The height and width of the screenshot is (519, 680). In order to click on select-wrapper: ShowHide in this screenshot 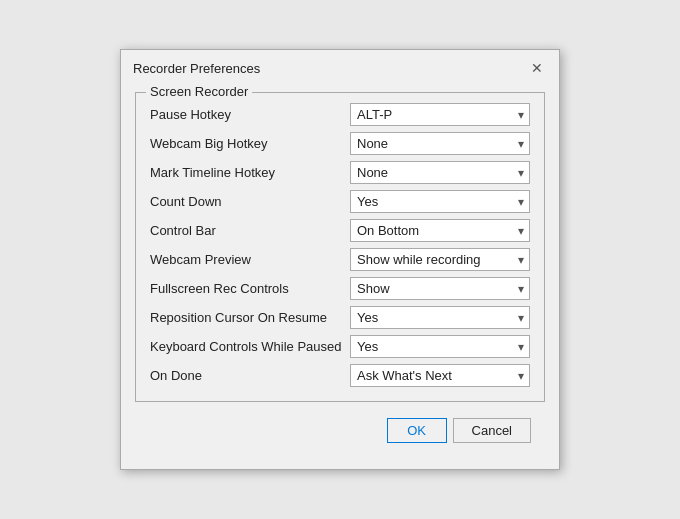, I will do `click(440, 288)`.